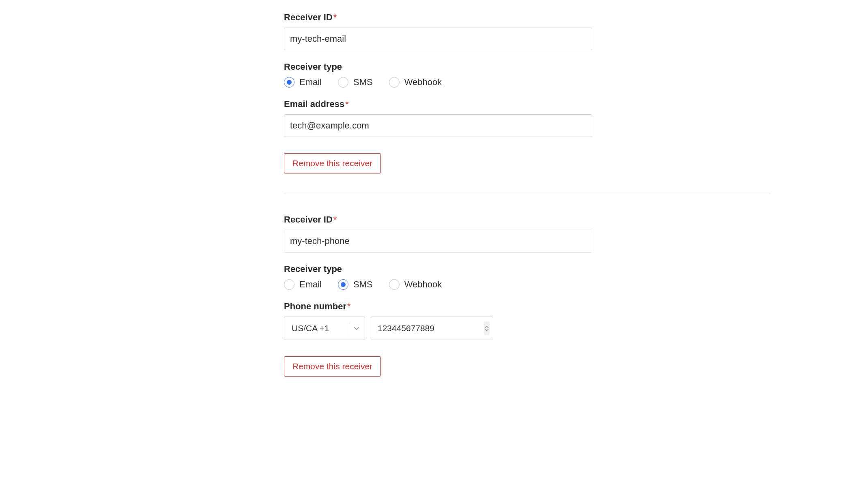  Describe the element at coordinates (487, 328) in the screenshot. I see `number-stepper` at that location.